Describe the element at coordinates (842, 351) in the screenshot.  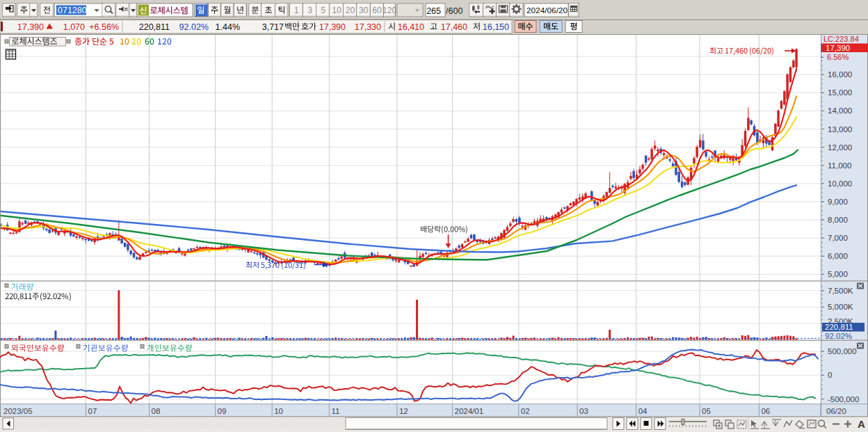
I see `svg-text: 500,000` at that location.